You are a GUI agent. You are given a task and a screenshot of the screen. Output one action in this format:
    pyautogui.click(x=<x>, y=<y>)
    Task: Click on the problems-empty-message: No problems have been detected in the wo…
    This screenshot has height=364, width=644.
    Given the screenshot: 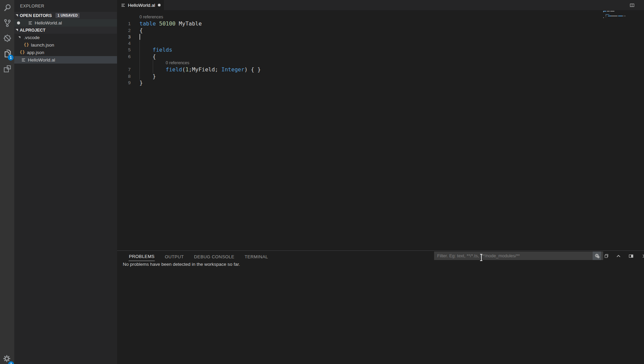 What is the action you would take?
    pyautogui.click(x=181, y=264)
    